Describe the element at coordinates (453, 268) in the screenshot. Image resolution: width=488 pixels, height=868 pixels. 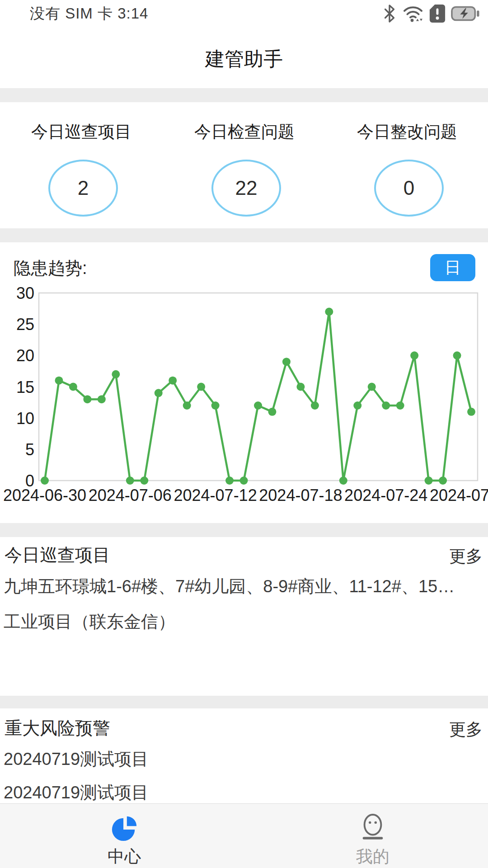
I see `period-day-button: 日` at that location.